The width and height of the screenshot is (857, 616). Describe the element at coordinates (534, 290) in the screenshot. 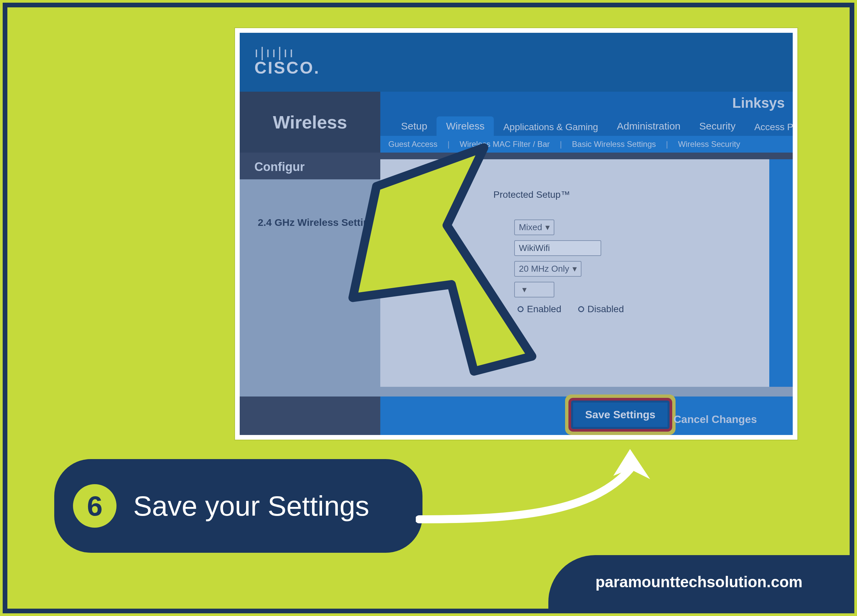

I see `channel-select` at that location.